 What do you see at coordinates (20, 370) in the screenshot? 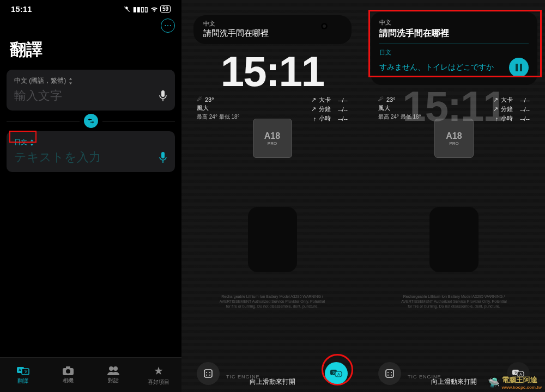
I see `svg-text: A` at bounding box center [20, 370].